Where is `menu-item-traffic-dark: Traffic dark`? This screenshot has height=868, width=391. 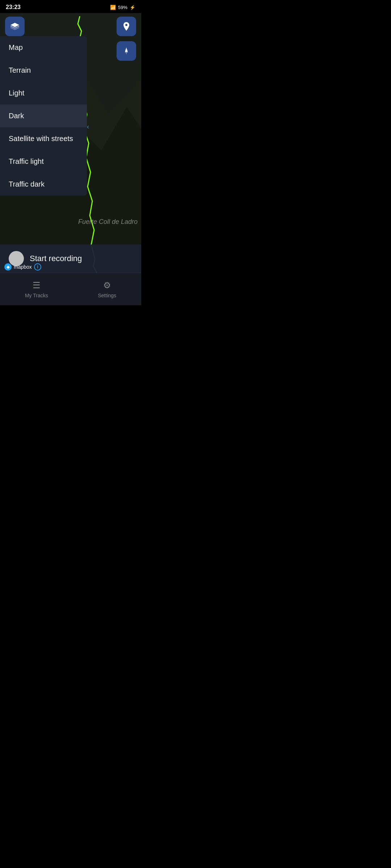 menu-item-traffic-dark: Traffic dark is located at coordinates (43, 184).